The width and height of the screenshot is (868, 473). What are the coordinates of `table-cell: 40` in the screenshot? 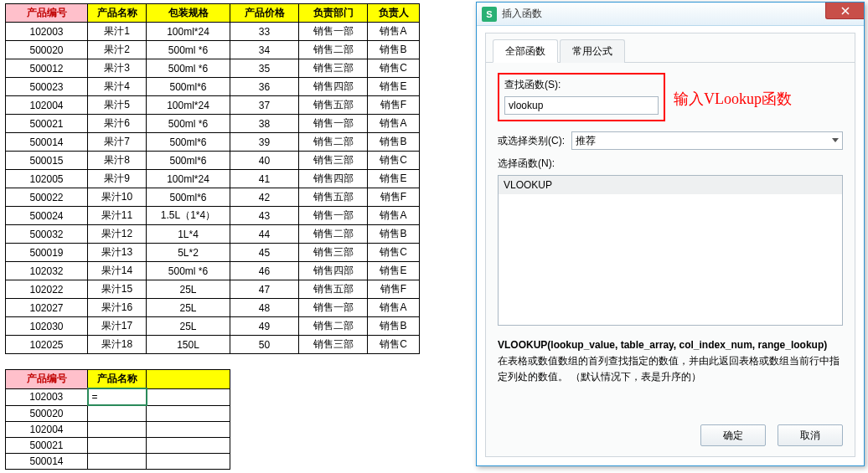 It's located at (265, 161).